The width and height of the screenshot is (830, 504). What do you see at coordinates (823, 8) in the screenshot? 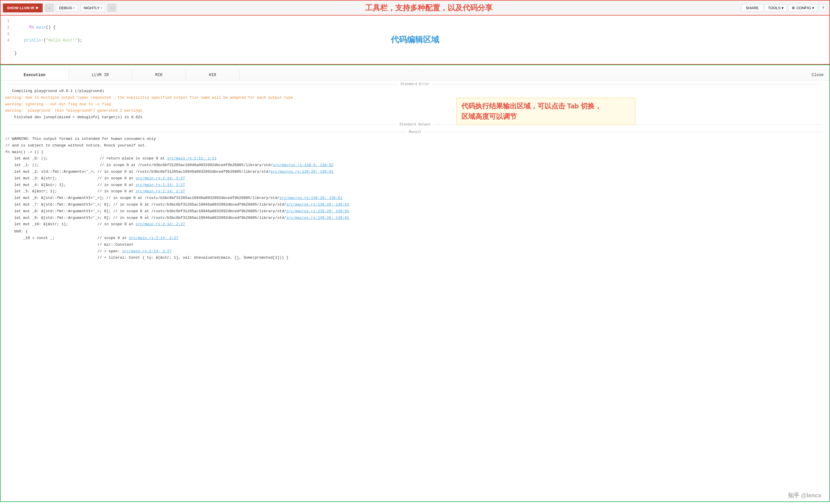
I see `help-button: ?` at bounding box center [823, 8].